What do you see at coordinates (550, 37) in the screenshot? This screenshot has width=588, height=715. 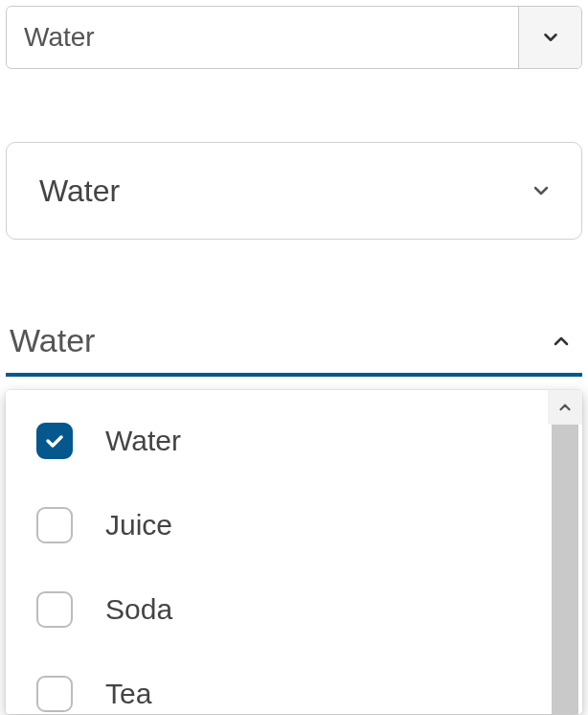 I see `dropdown-toggle-button` at bounding box center [550, 37].